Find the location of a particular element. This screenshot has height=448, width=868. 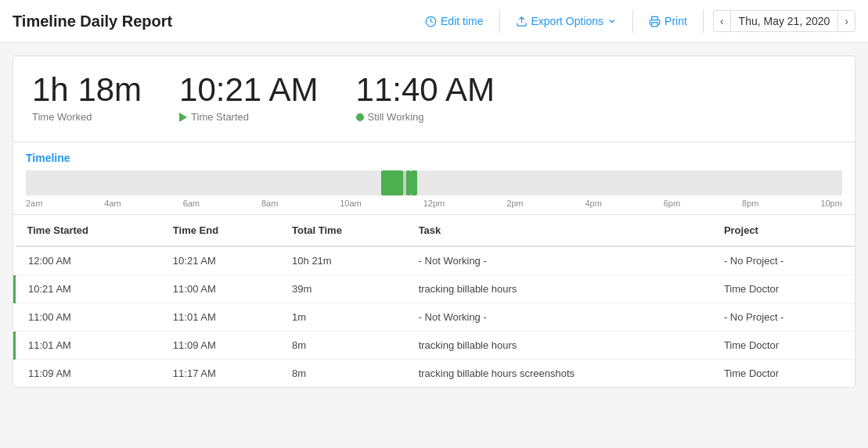

edit-time-button: Edit time is located at coordinates (454, 21).